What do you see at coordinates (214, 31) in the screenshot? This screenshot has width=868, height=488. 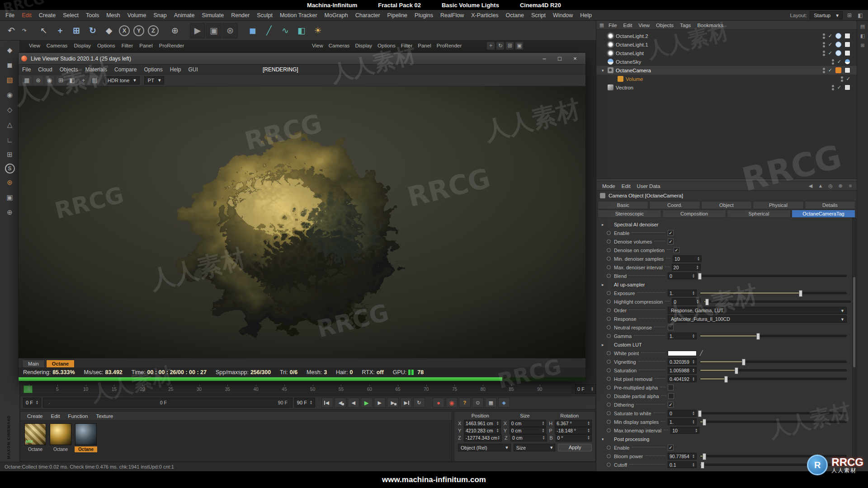 I see `render-picture-viewer-icon: ▣` at bounding box center [214, 31].